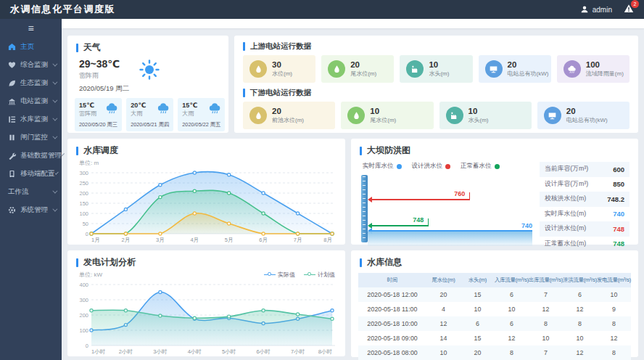 The height and width of the screenshot is (360, 644). Describe the element at coordinates (229, 240) in the screenshot. I see `svg-text: 5月` at that location.